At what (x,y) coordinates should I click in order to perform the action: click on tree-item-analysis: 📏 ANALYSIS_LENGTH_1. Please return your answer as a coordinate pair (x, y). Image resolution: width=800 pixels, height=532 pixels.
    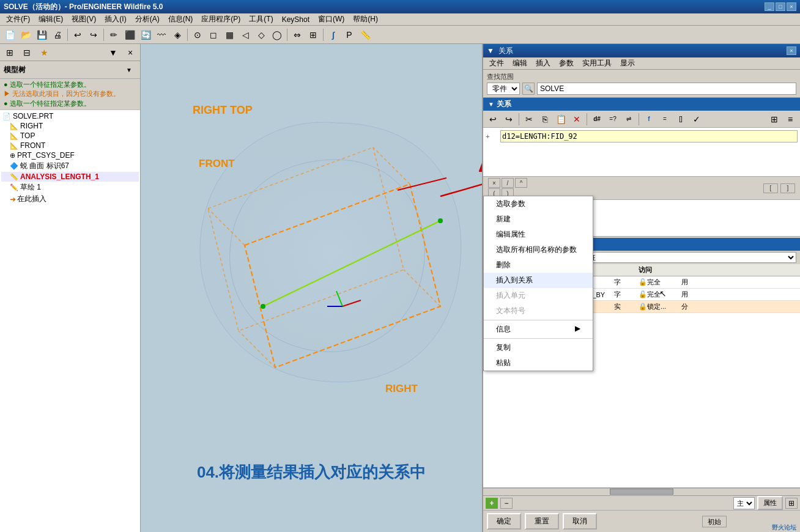
    Looking at the image, I should click on (70, 177).